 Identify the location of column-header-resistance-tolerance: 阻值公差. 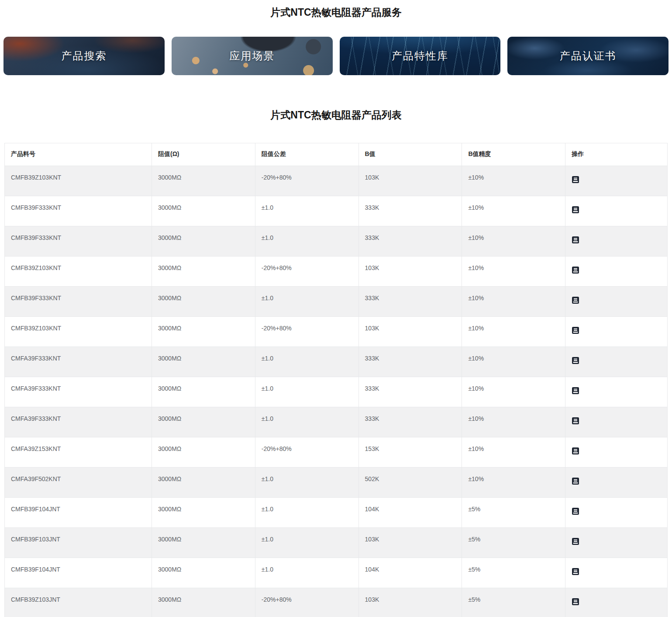
(307, 154).